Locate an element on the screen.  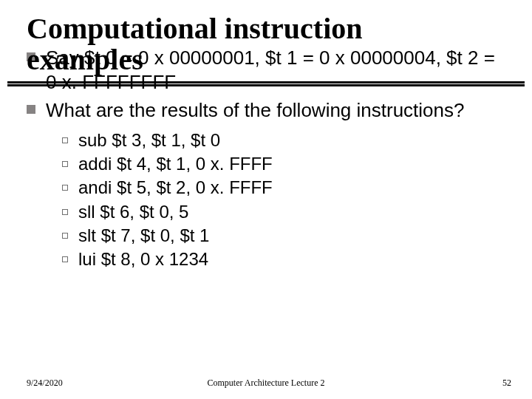
sub-item-6: lui $t 8, 0 x 1234 is located at coordinates (281, 259).